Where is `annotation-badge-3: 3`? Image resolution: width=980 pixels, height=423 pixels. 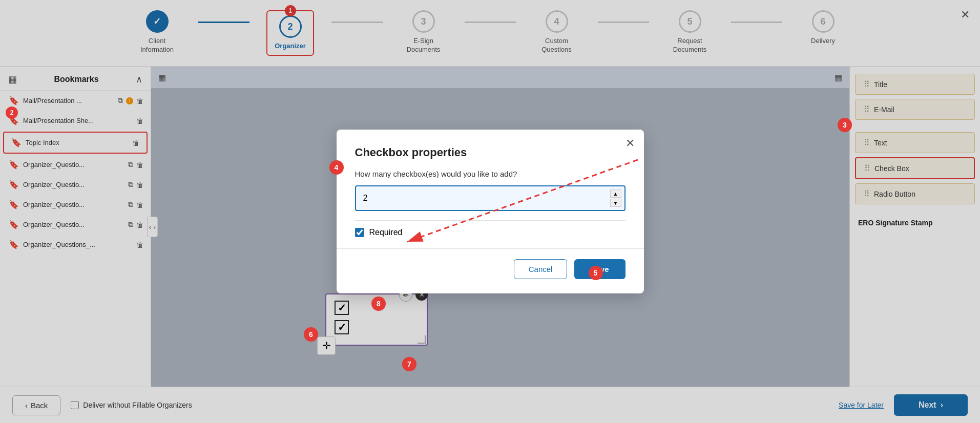 annotation-badge-3: 3 is located at coordinates (845, 125).